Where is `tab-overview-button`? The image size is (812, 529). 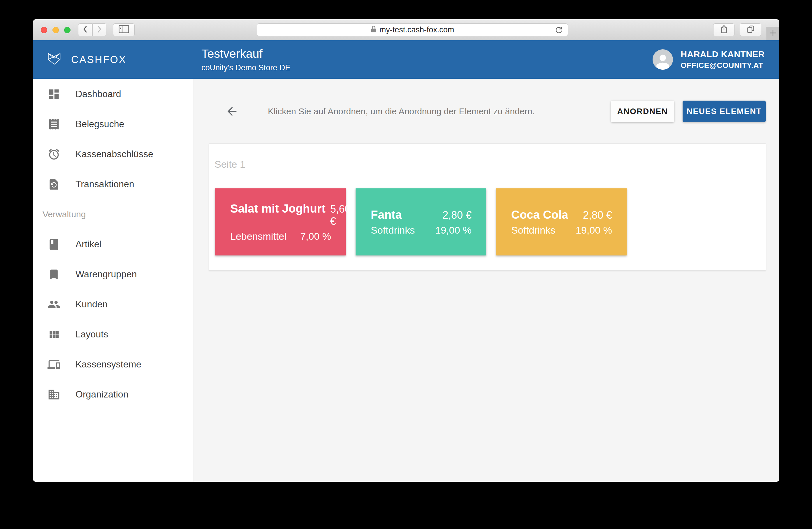
tab-overview-button is located at coordinates (751, 30).